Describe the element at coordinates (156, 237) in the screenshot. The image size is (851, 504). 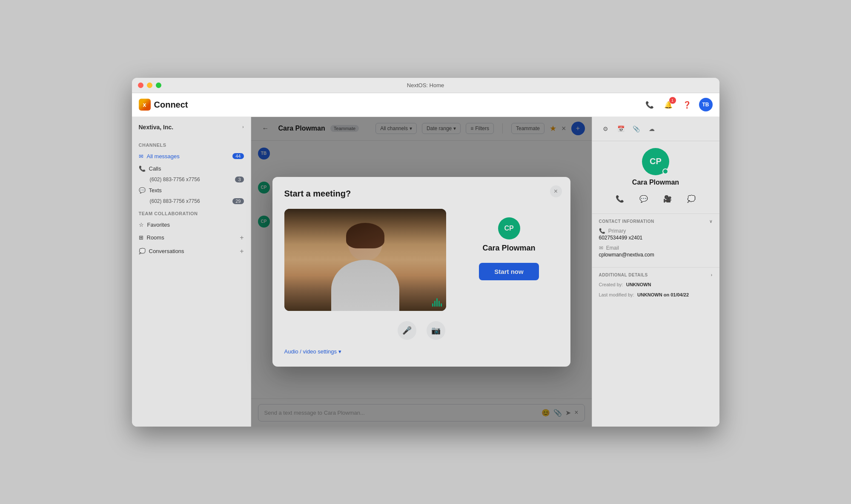
I see `rooms-label: Rooms` at that location.